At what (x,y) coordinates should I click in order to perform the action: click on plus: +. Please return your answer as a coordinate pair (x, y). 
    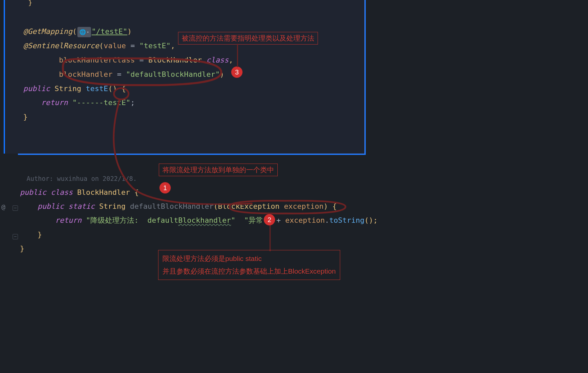
    Looking at the image, I should click on (279, 220).